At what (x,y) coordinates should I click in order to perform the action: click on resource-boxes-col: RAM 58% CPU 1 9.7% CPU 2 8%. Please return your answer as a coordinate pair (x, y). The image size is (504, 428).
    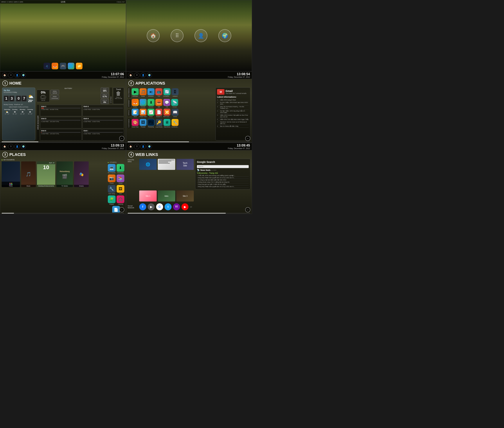
    Looking at the image, I should click on (105, 96).